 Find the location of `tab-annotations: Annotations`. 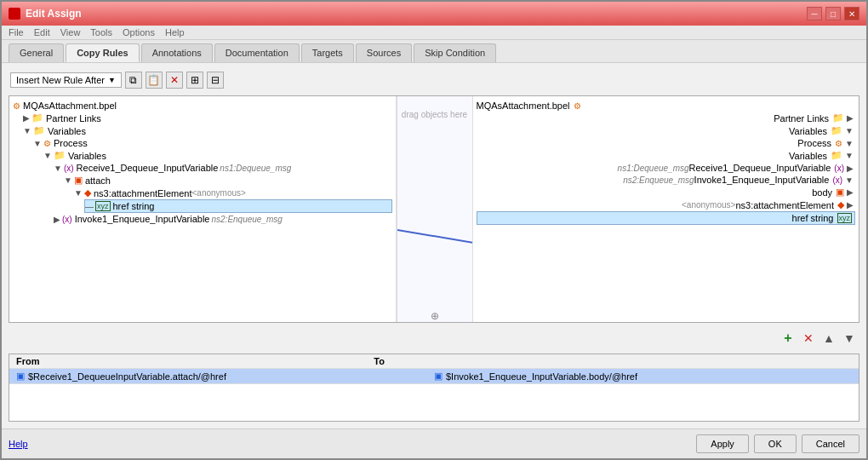

tab-annotations: Annotations is located at coordinates (177, 53).